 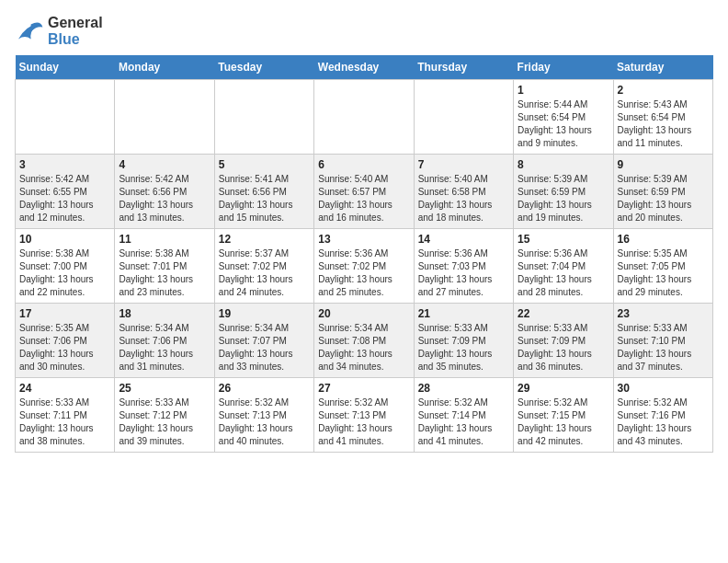 I want to click on calendar-cell: 10Sunrise: 5:38 AM Sunset: 7:00 PM Dayli…, so click(x=65, y=267).